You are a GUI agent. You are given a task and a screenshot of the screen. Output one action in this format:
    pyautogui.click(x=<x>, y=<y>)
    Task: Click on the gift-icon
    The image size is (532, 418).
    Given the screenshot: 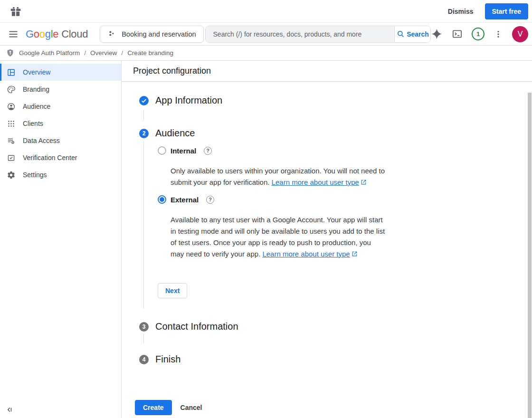 What is the action you would take?
    pyautogui.click(x=16, y=11)
    